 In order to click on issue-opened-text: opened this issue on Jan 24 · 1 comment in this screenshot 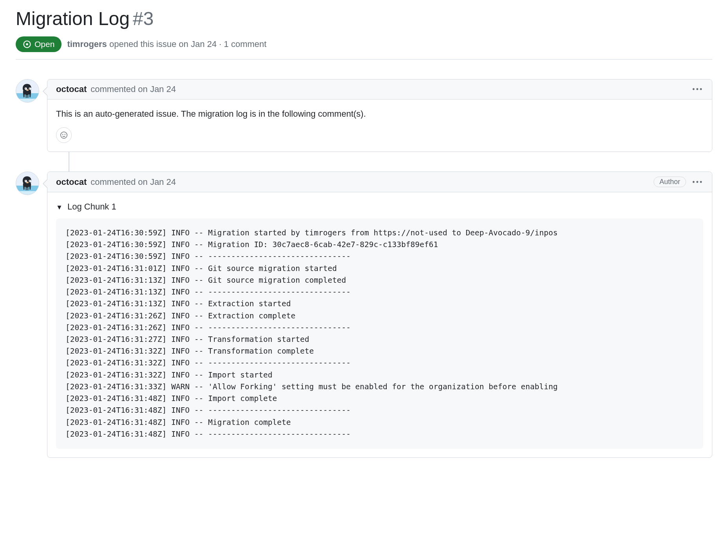, I will do `click(188, 44)`.